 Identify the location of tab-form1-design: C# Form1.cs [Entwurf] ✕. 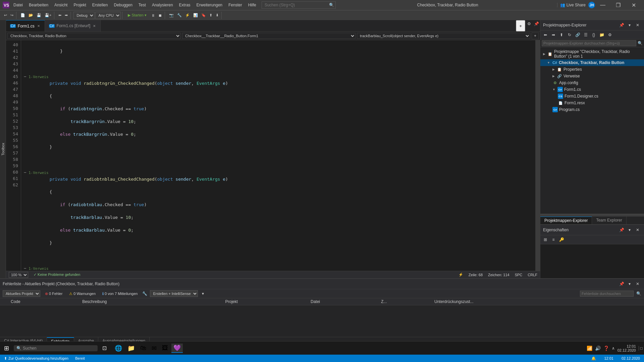
(73, 26).